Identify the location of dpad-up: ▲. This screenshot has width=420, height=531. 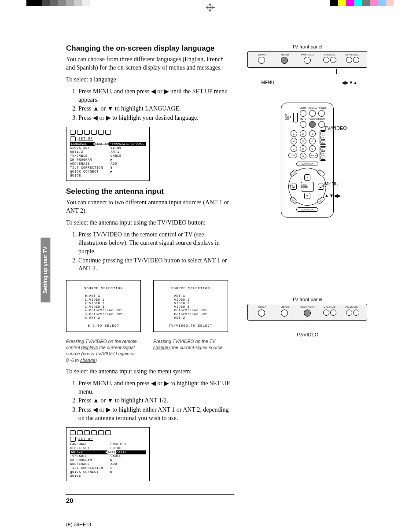
(307, 177).